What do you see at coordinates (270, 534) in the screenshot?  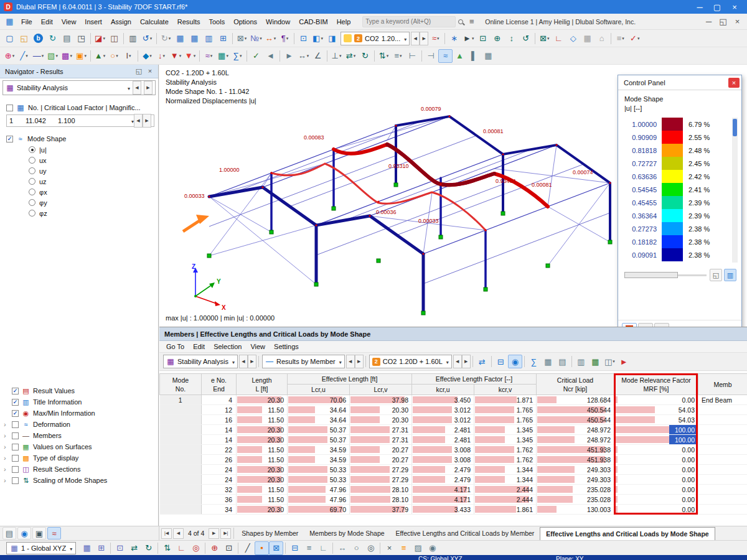 I see `table-tab-shapes-by-member: Shapes by Member` at bounding box center [270, 534].